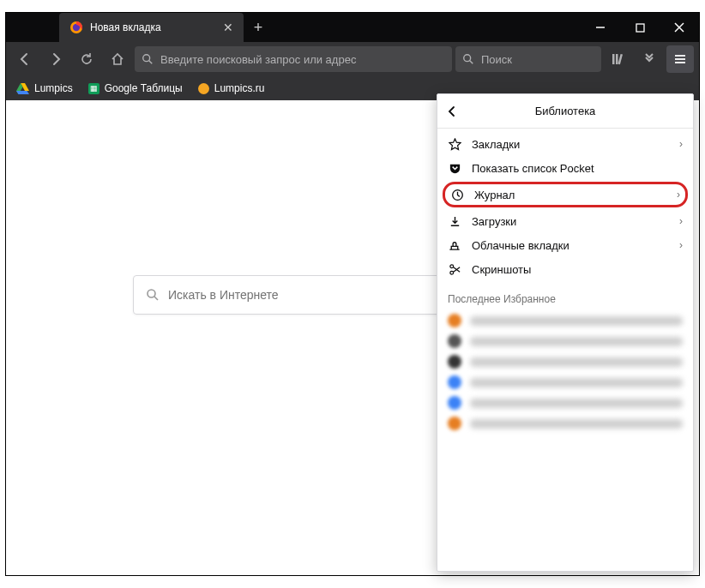  What do you see at coordinates (565, 245) in the screenshot?
I see `panel-item-synced-tabs: Облачные вкладки ›` at bounding box center [565, 245].